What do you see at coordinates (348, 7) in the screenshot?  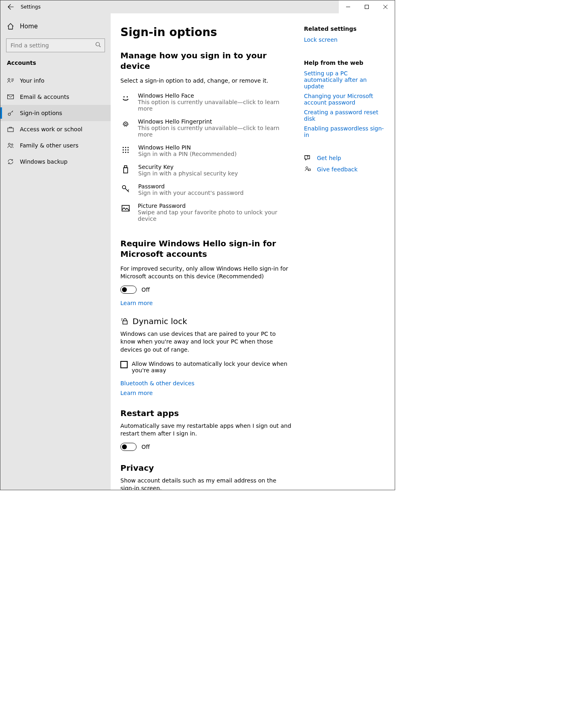 I see `minimize-icon` at bounding box center [348, 7].